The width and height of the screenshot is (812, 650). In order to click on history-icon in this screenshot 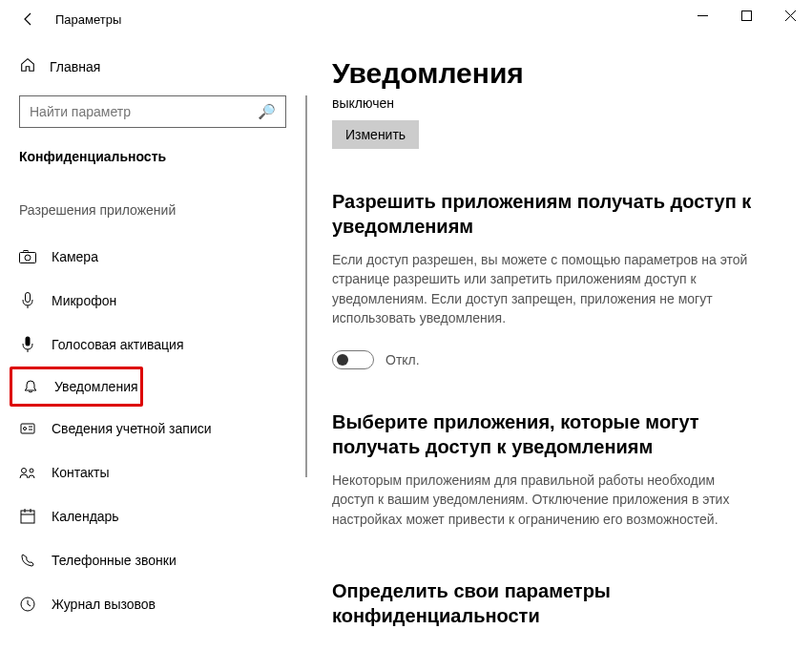, I will do `click(28, 604)`.